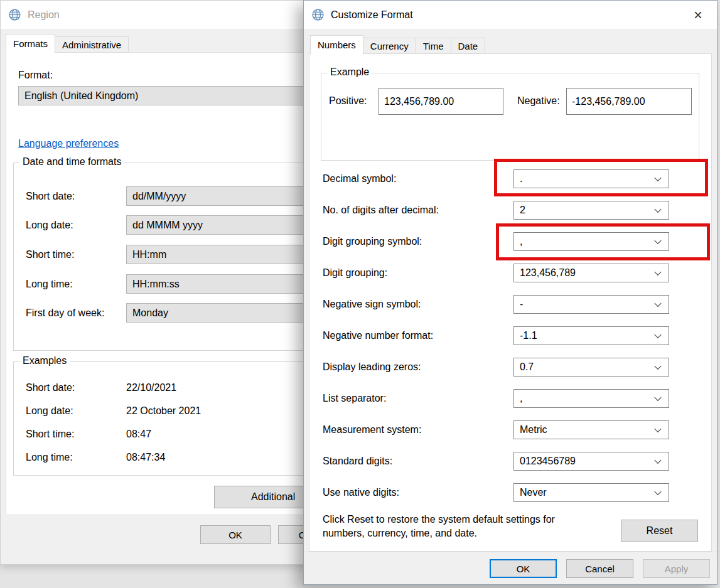 The width and height of the screenshot is (720, 588). Describe the element at coordinates (92, 45) in the screenshot. I see `tab-administrative: Administrative` at that location.